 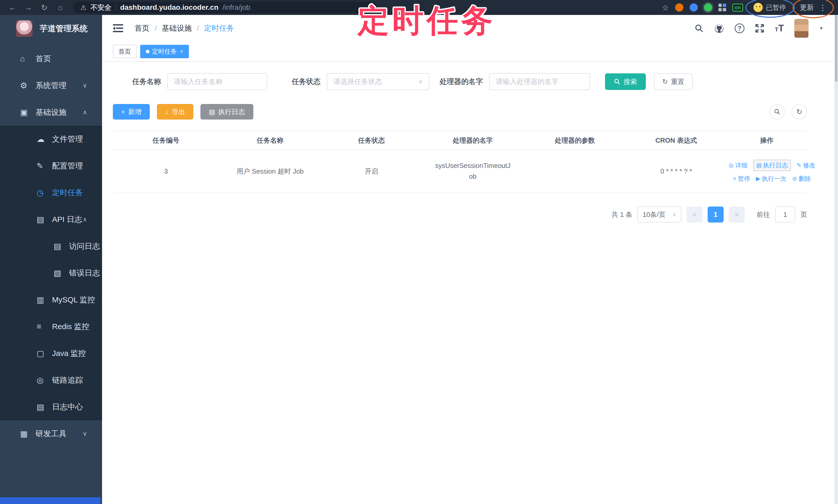 I want to click on extension-icon-green, so click(x=708, y=7).